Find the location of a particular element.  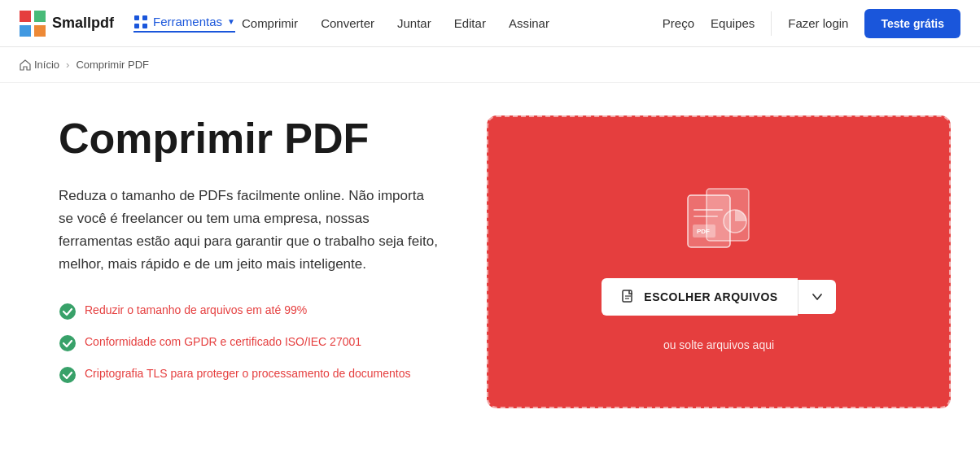

hero-description: Reduza o tamanho de PDFs facilmente onli… is located at coordinates (248, 230).